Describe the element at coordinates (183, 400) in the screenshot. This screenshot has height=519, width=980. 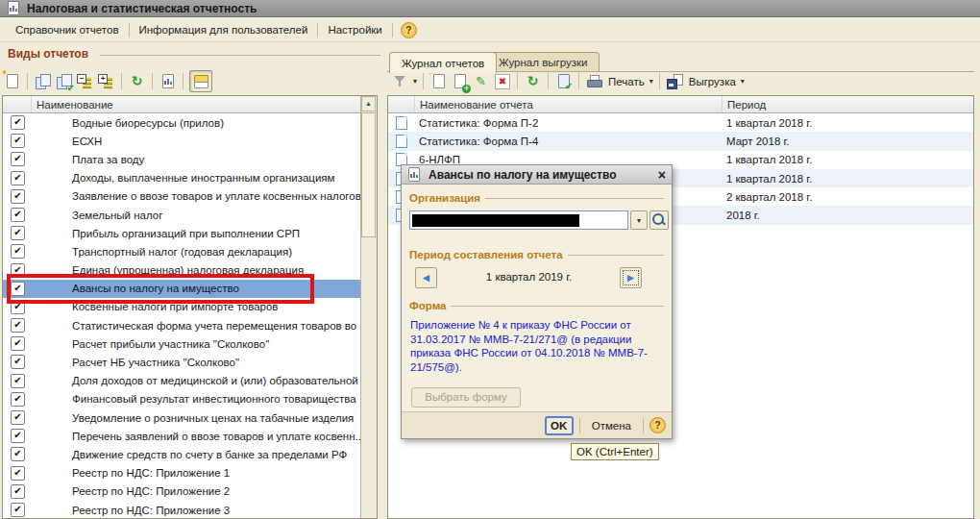
I see `list-item: Финансовый результат инвестиционного тов…` at that location.